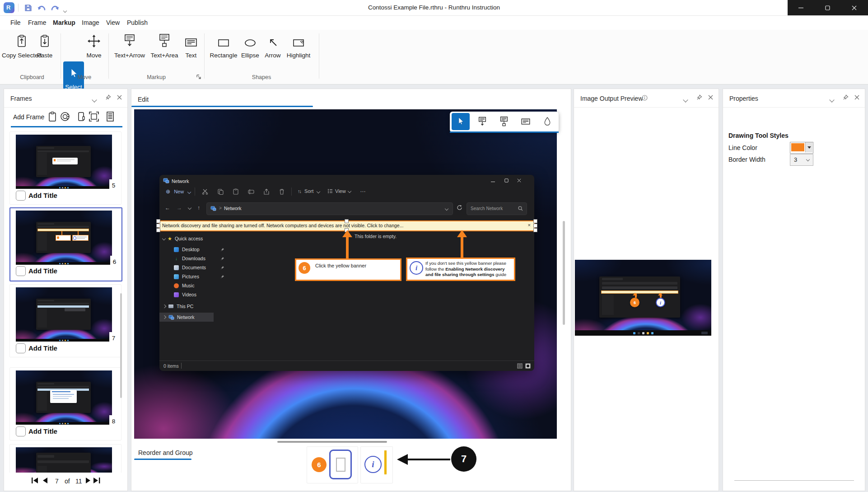 This screenshot has height=492, width=868. What do you see at coordinates (504, 122) in the screenshot?
I see `canvas-text-area-tool` at bounding box center [504, 122].